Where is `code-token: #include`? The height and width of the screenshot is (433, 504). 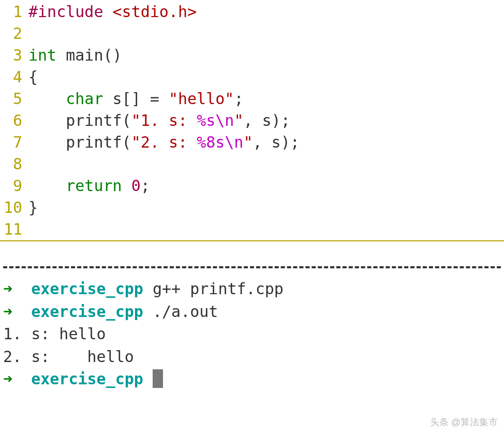
code-token: #include is located at coordinates (70, 11).